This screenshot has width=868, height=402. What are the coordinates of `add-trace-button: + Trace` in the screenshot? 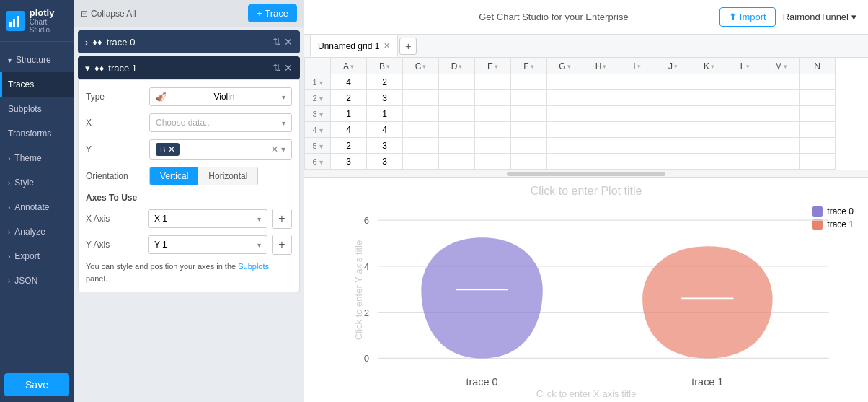 It's located at (273, 13).